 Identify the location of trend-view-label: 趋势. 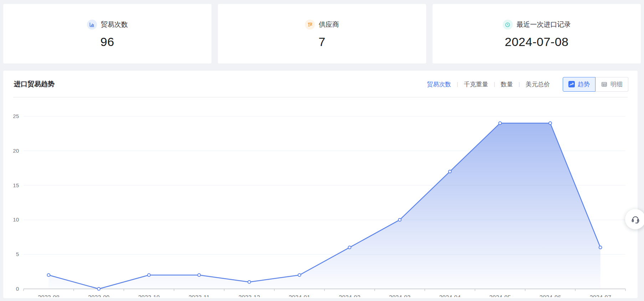
(584, 84).